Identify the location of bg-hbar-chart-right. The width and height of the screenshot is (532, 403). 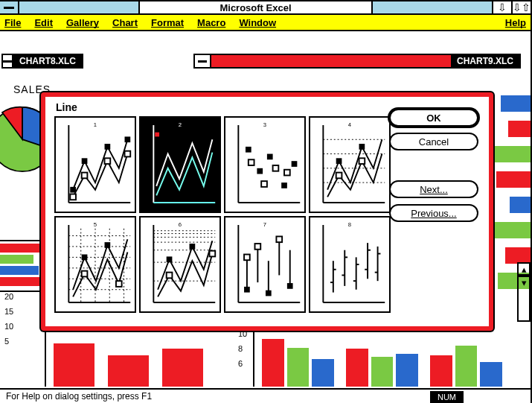
(512, 188).